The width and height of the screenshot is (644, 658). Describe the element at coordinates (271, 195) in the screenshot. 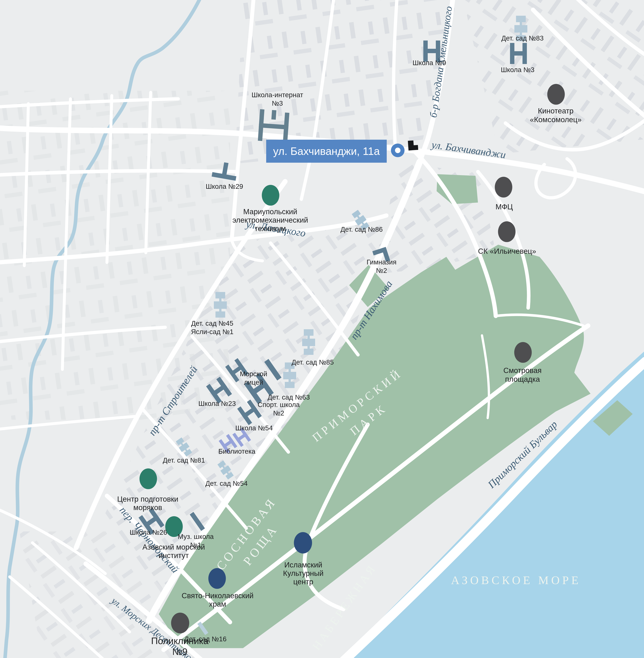

I see `poi-dot-tehnikum` at that location.